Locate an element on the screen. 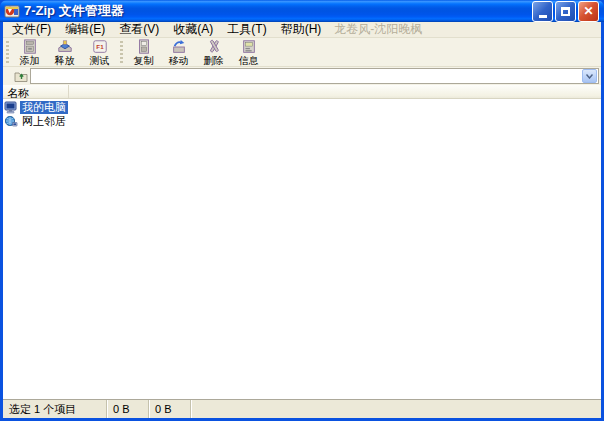 Image resolution: width=604 pixels, height=421 pixels. list-item-network-places: 网上邻居 is located at coordinates (302, 121).